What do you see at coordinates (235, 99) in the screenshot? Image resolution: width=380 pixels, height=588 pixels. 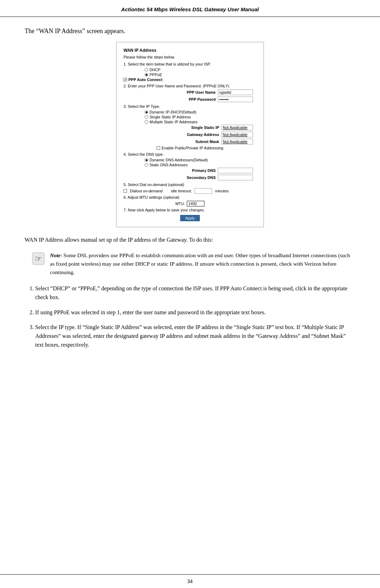 I see `password-input` at bounding box center [235, 99].